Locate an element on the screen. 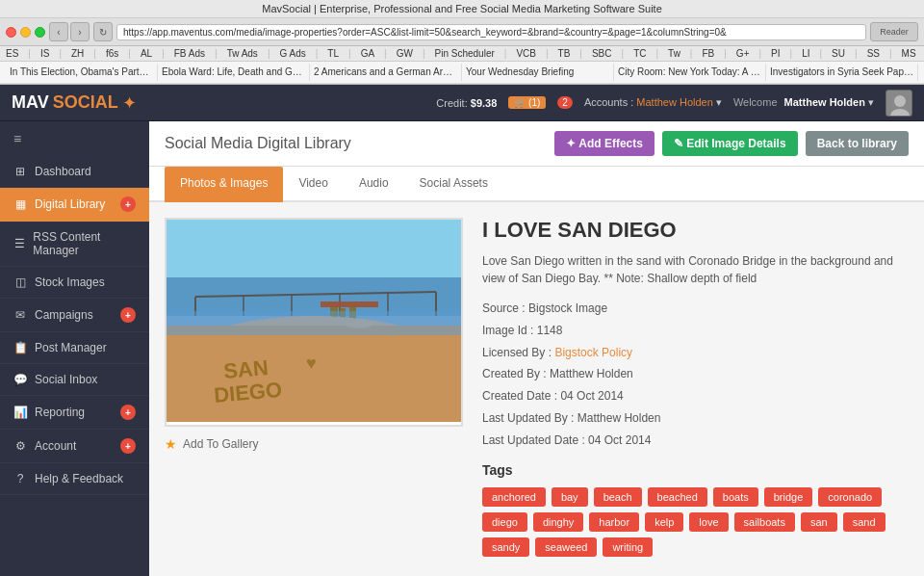  bookmark-pi: PI is located at coordinates (776, 54).